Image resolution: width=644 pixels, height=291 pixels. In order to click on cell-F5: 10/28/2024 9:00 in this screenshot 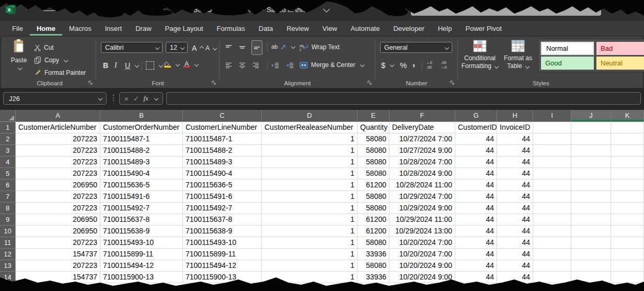, I will do `click(422, 174)`.